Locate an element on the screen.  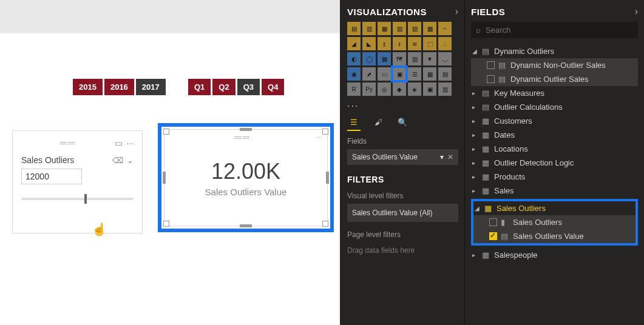
viz-funnel-icon: ▼ is located at coordinates (430, 59).